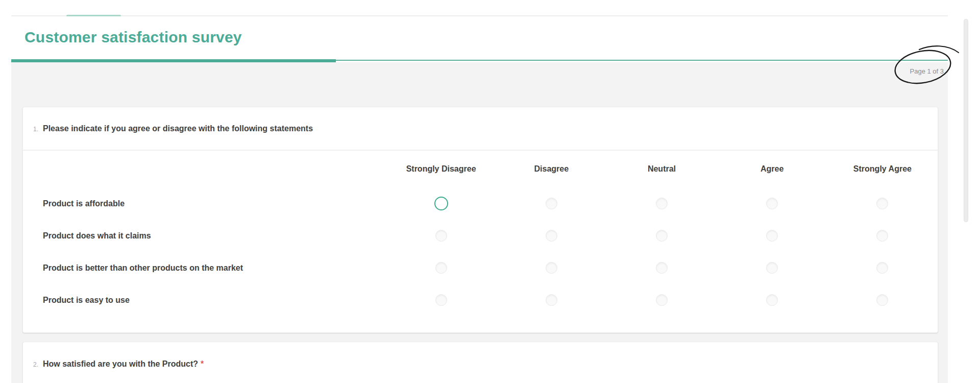 The image size is (980, 383). I want to click on question-header: 1. Please indicate if you agree or disag…, so click(480, 129).